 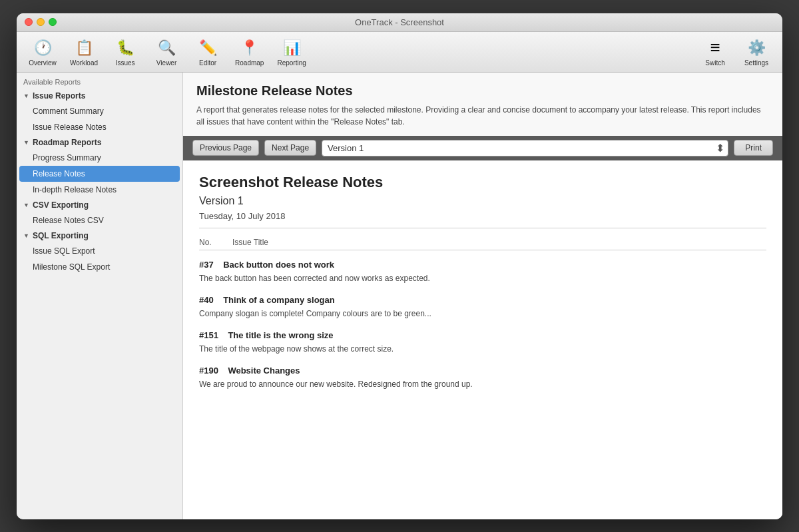 What do you see at coordinates (715, 63) in the screenshot?
I see `switch-label: Switch` at bounding box center [715, 63].